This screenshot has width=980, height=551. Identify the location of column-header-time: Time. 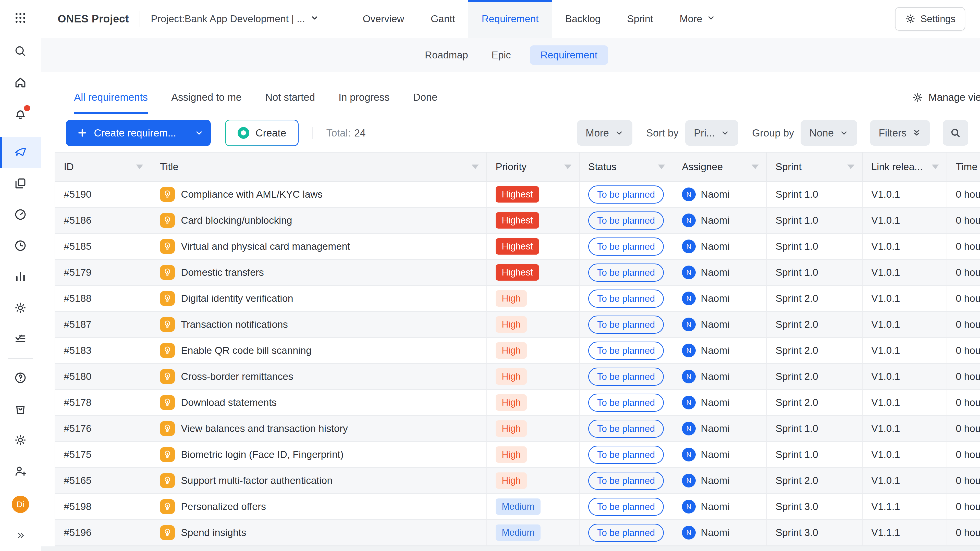
(963, 167).